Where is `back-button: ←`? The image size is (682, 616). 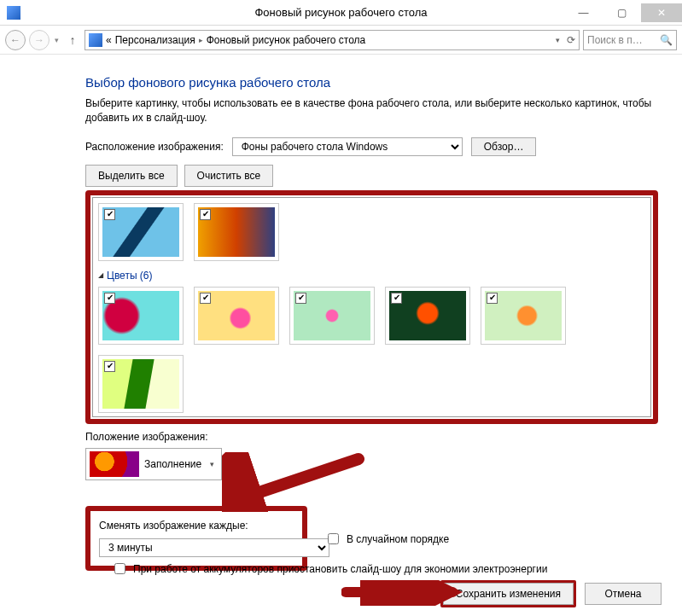 back-button: ← is located at coordinates (15, 40).